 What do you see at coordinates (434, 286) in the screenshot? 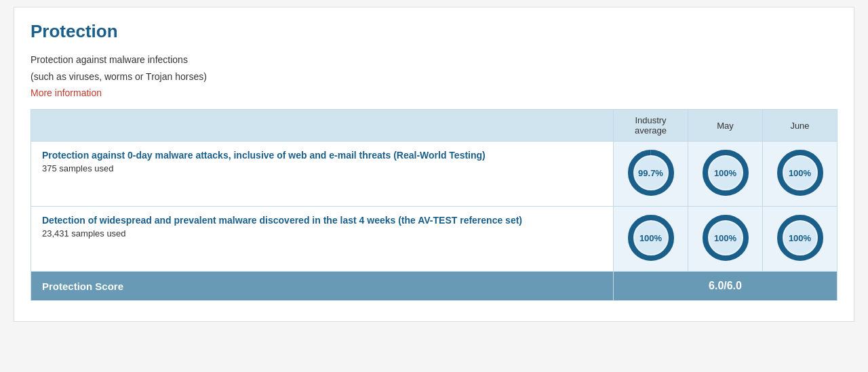
I see `score-row: Protection Score6.0/6.0` at bounding box center [434, 286].